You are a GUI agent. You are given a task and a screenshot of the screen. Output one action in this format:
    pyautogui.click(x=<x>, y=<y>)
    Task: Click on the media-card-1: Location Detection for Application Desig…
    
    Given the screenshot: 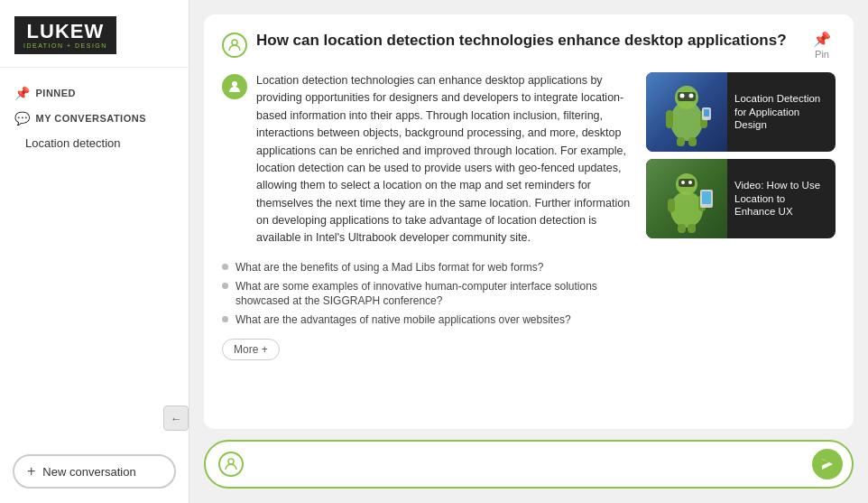 What is the action you would take?
    pyautogui.click(x=741, y=112)
    